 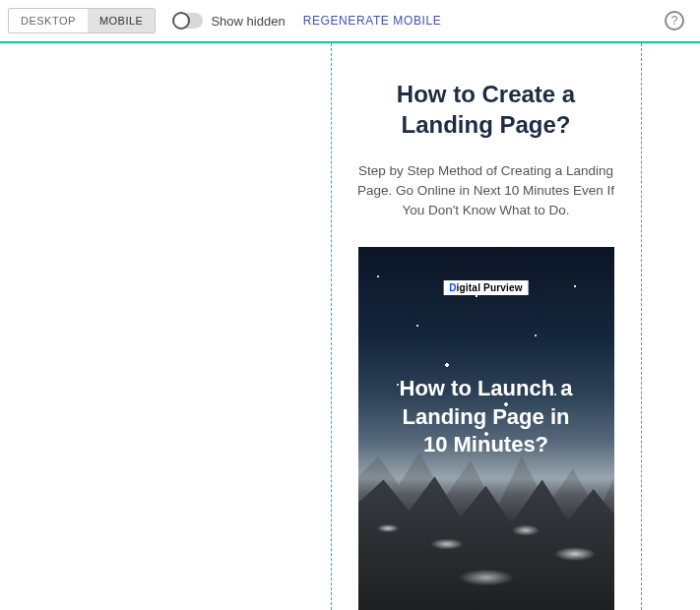 I want to click on editor-toolbar: DESKTOP MOBILE Show hidden REGENERATE MO…, so click(x=350, y=22).